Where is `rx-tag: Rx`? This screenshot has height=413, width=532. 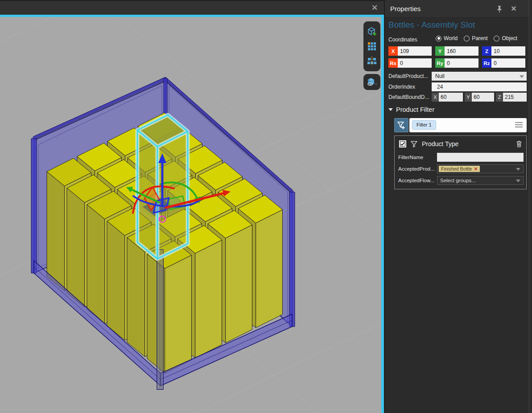
rx-tag: Rx is located at coordinates (393, 63).